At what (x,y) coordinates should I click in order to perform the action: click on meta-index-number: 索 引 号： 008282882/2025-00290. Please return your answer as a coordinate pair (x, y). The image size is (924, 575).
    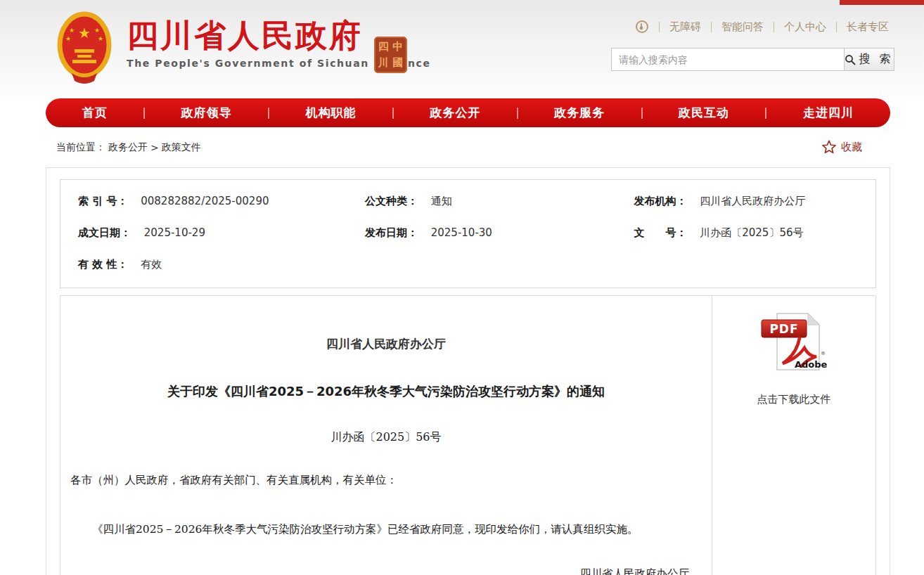
    Looking at the image, I should click on (204, 201).